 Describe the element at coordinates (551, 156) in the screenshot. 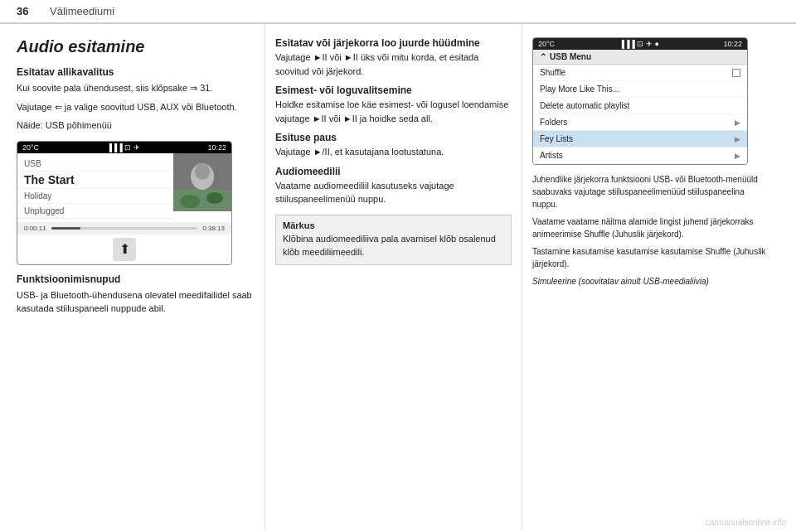

I see `artists-label: Artists` at that location.